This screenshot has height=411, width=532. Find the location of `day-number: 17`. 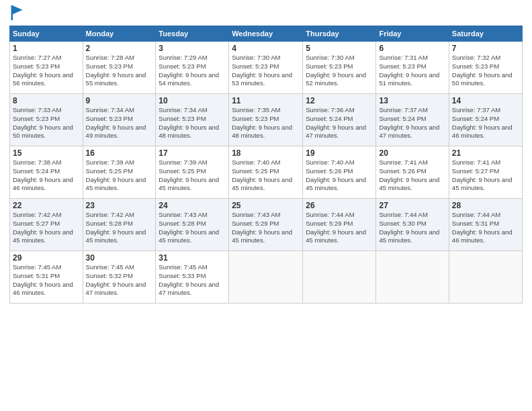

day-number: 17 is located at coordinates (192, 153).